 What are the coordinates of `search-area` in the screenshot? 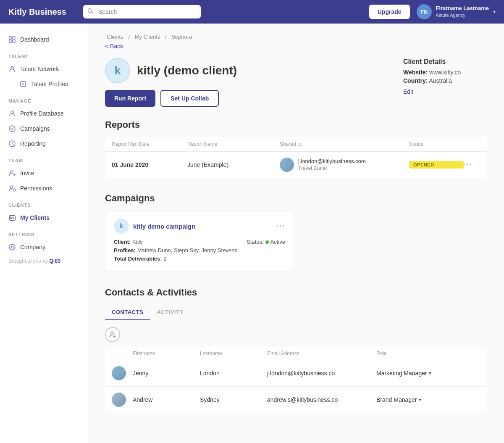 It's located at (142, 12).